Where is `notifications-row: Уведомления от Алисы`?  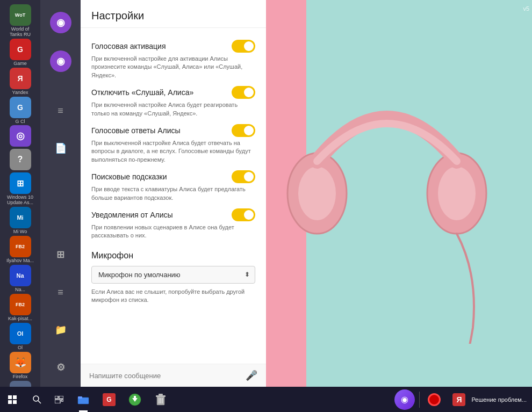 notifications-row: Уведомления от Алисы is located at coordinates (173, 215).